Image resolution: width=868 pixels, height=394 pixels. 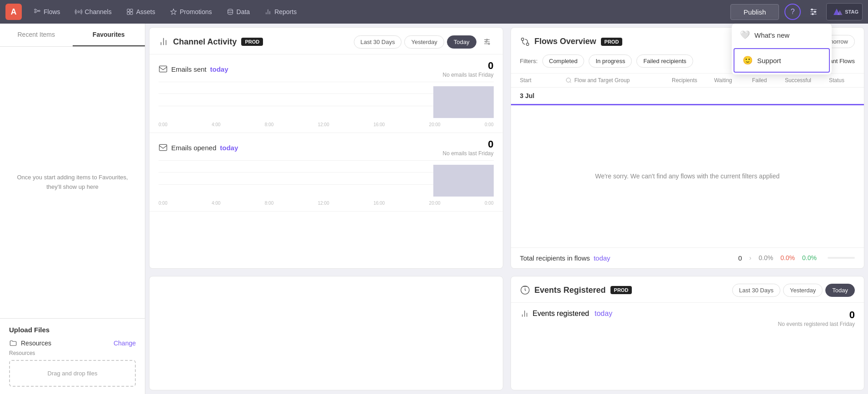 I want to click on channel-activity-header: Channel Activity PROD Last 30 Days Yeste…, so click(x=326, y=41).